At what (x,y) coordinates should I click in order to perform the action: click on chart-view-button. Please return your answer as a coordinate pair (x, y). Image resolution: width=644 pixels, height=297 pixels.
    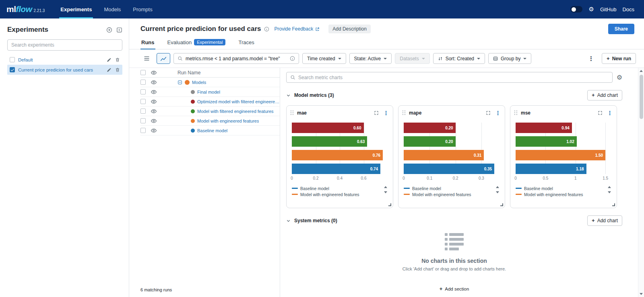
    Looking at the image, I should click on (163, 59).